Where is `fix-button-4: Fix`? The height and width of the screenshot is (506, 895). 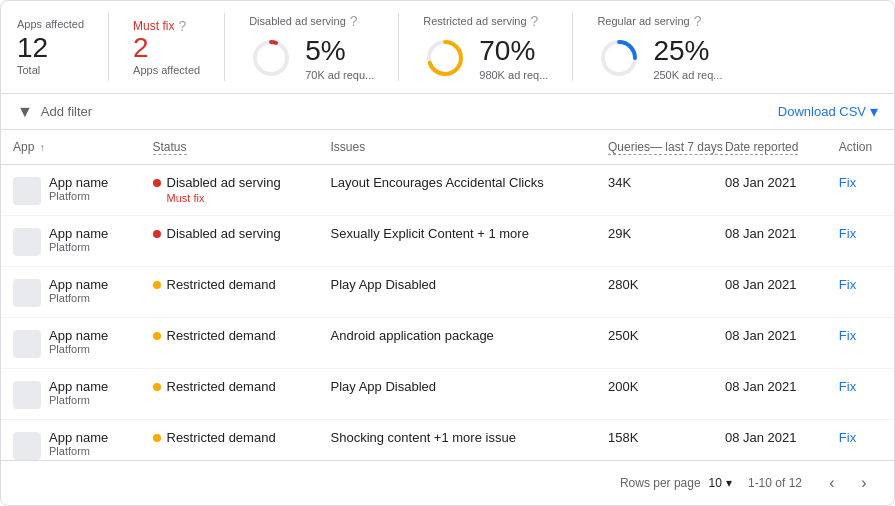
fix-button-4: Fix is located at coordinates (848, 386).